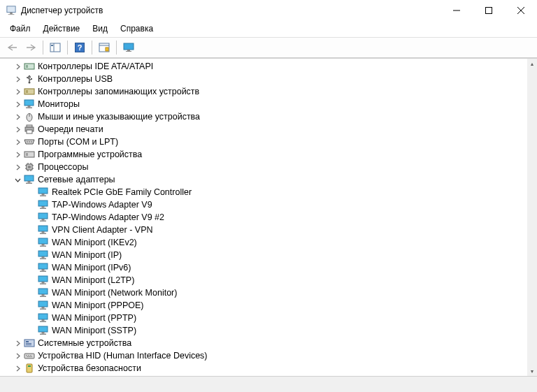  I want to click on monitor-icon, so click(29, 104).